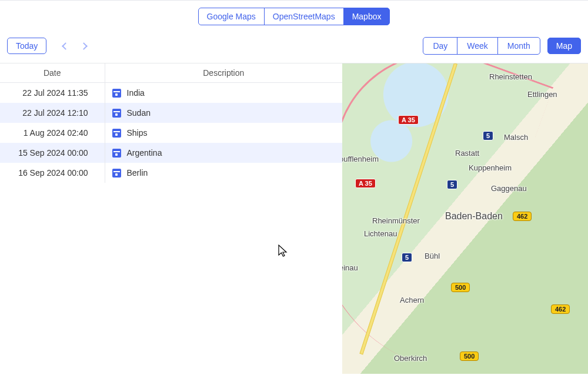 The height and width of the screenshot is (375, 588). Describe the element at coordinates (350, 268) in the screenshot. I see `map-city-label: einau` at that location.